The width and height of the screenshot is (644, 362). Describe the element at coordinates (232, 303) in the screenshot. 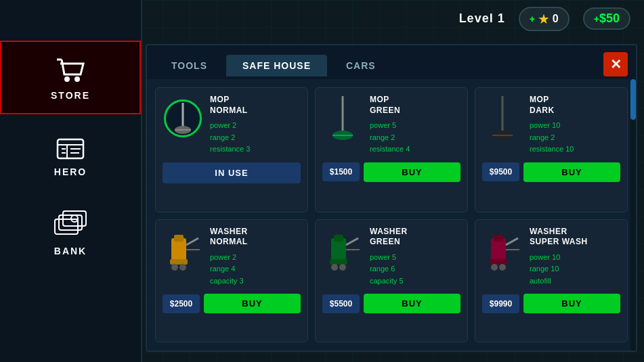

I see `item-bottom-washer-normal: $2500 BUY` at that location.